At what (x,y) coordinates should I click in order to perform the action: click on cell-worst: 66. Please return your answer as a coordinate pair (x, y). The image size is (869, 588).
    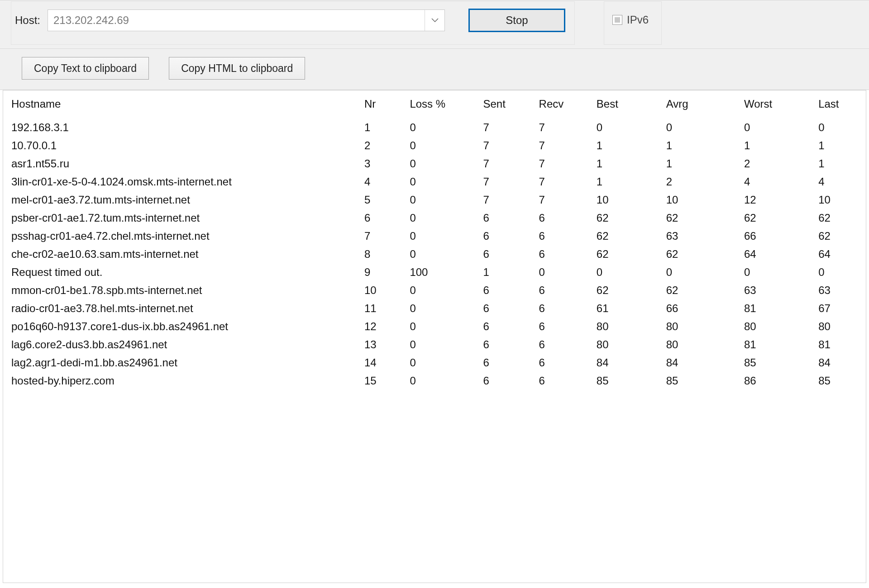
    Looking at the image, I should click on (778, 236).